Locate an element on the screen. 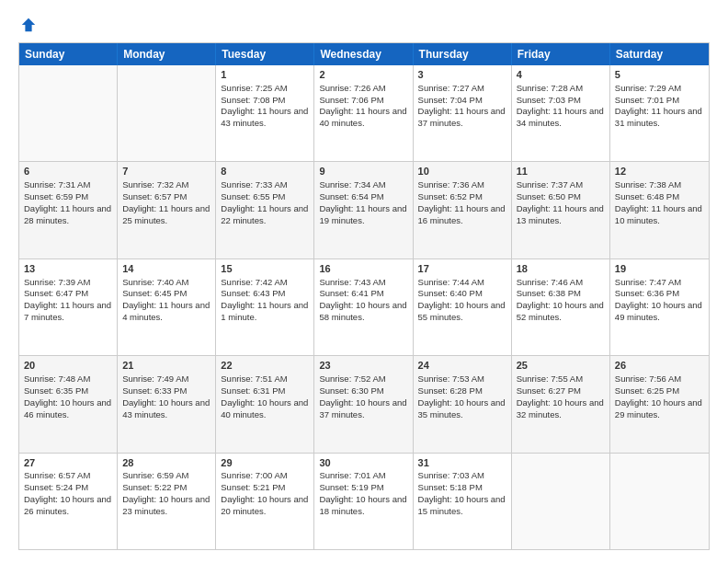 The height and width of the screenshot is (563, 728). sunrise-text: Sunrise: 7:01 AM is located at coordinates (352, 475).